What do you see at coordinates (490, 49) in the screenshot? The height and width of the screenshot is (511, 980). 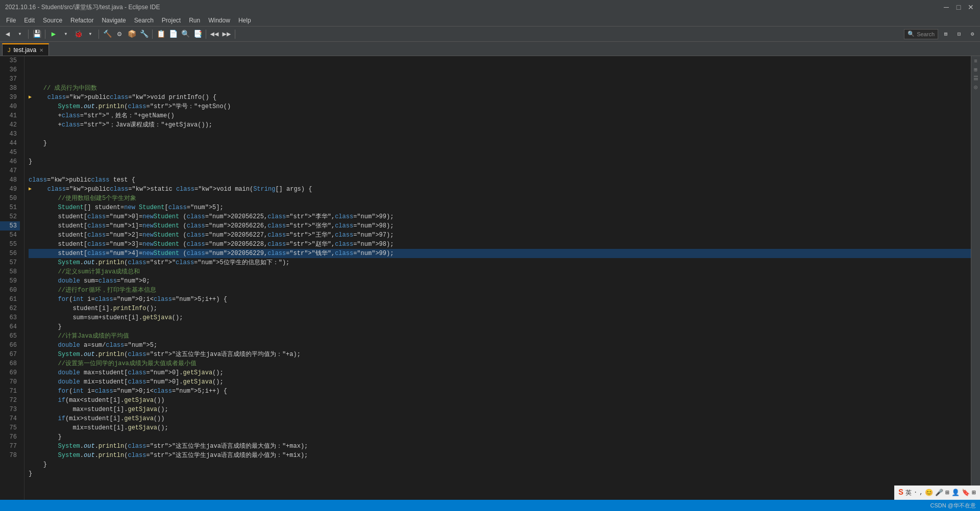 I see `tab-bar: J test.java ✕` at bounding box center [490, 49].